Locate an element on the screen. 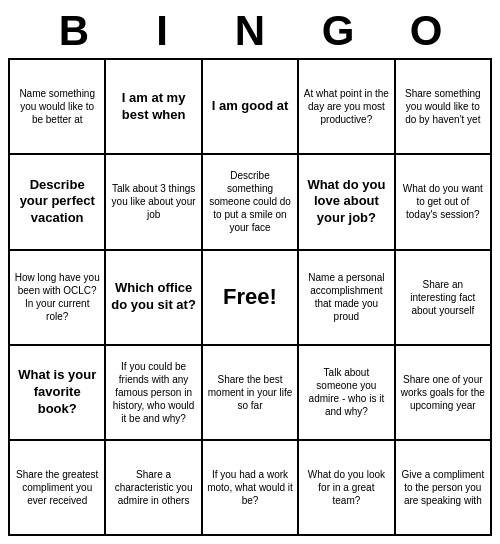 The image size is (500, 544). bingo-letter-b: B is located at coordinates (74, 31).